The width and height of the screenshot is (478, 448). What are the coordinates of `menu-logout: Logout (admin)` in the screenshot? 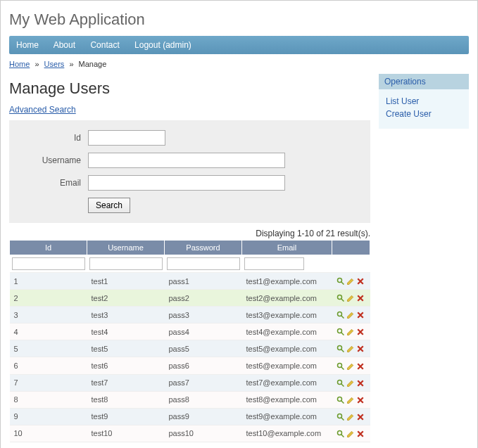 It's located at (163, 45).